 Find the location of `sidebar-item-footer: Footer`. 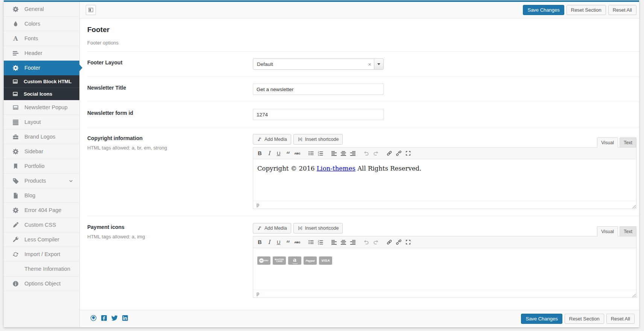

sidebar-item-footer: Footer is located at coordinates (41, 68).